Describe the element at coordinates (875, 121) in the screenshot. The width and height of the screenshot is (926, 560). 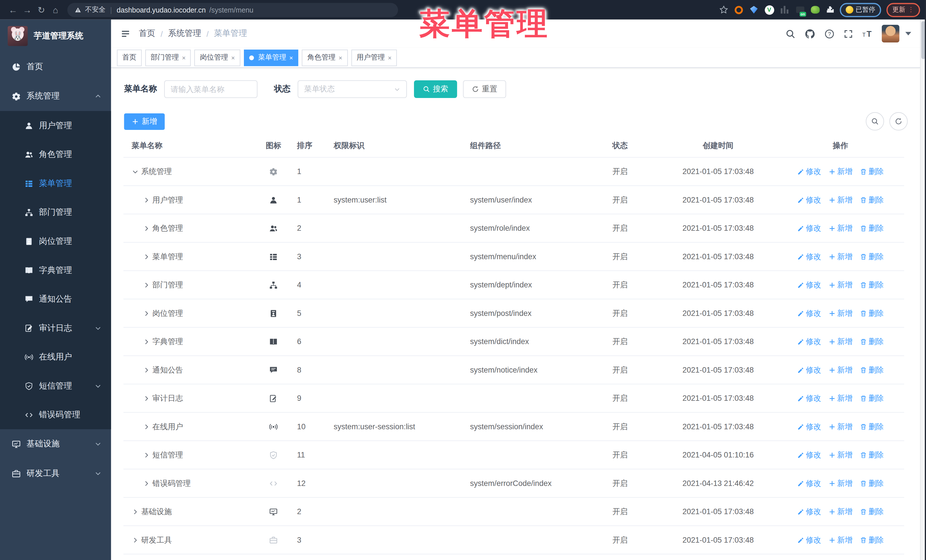
I see `toggle-search-button` at that location.